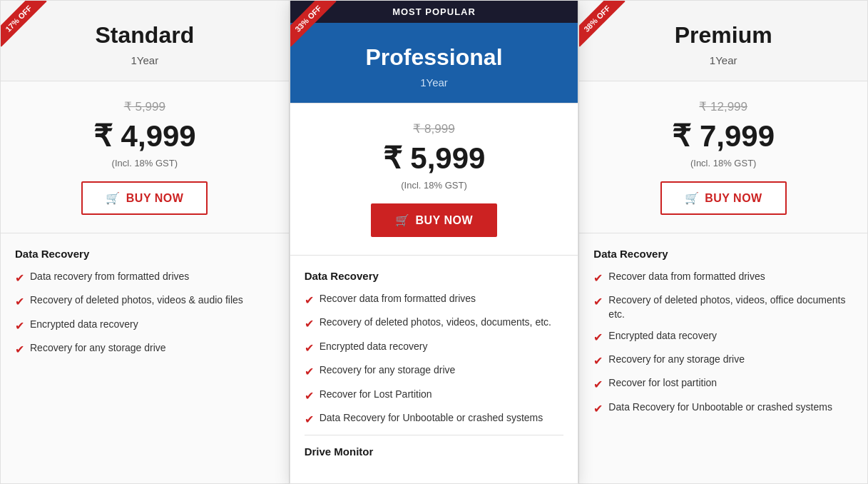 This screenshot has height=484, width=868. Describe the element at coordinates (723, 384) in the screenshot. I see `feature-item: ✔ Recover for lost partition` at that location.